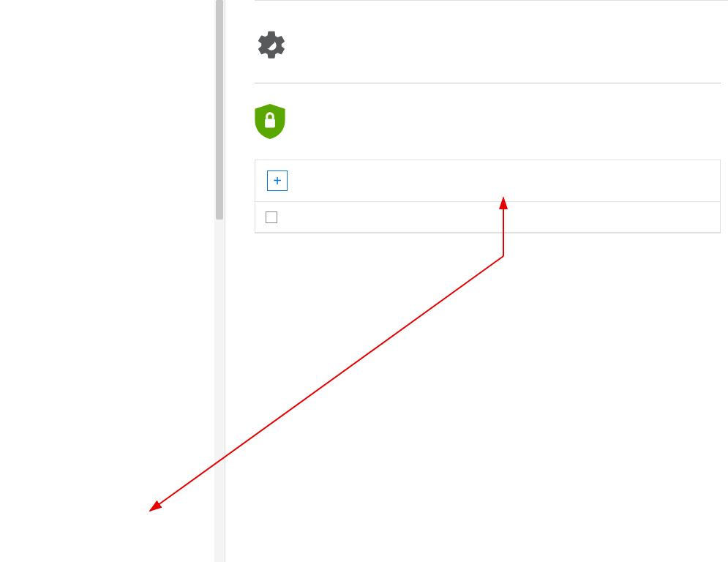 The height and width of the screenshot is (562, 728). I want to click on gear-icon, so click(271, 45).